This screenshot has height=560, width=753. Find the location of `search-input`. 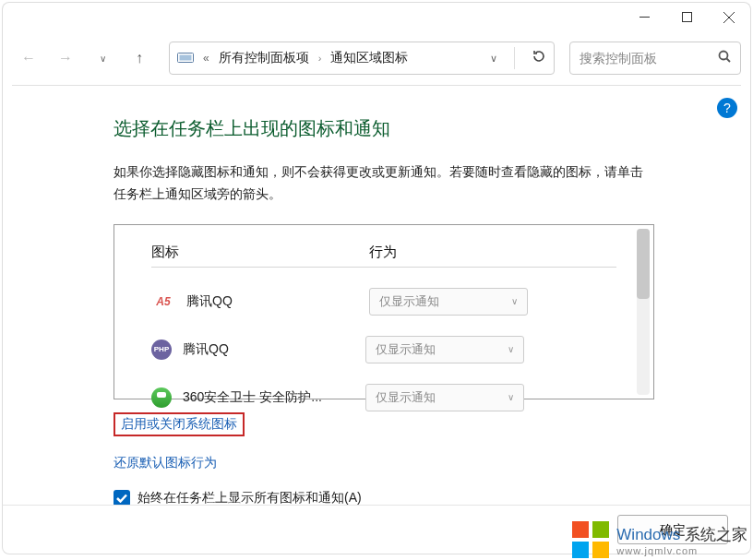

search-input is located at coordinates (649, 58).